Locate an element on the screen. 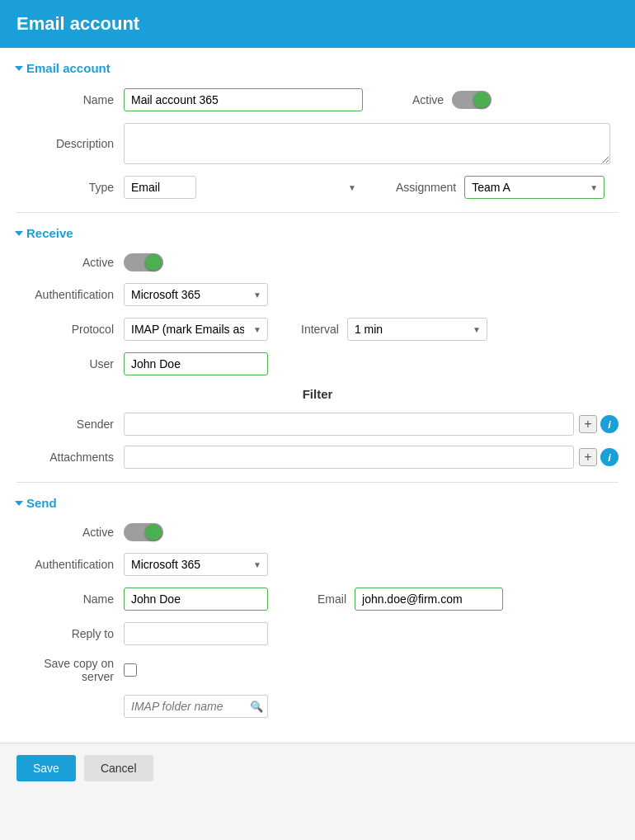  sender-add-button: + is located at coordinates (588, 424).